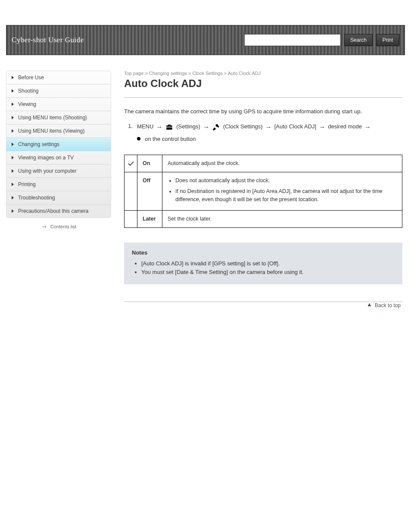 The width and height of the screenshot is (411, 532). I want to click on sidebar-item-label: Printing, so click(27, 184).